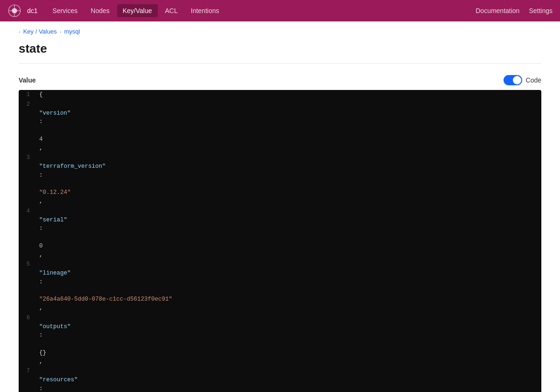  What do you see at coordinates (513, 80) in the screenshot?
I see `code-toggle-switch` at bounding box center [513, 80].